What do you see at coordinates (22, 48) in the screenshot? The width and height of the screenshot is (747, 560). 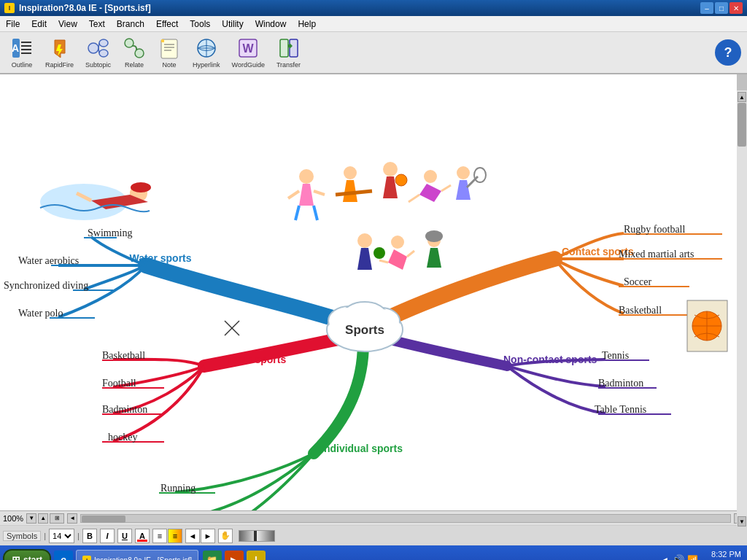 I see `outline-icon: A` at bounding box center [22, 48].